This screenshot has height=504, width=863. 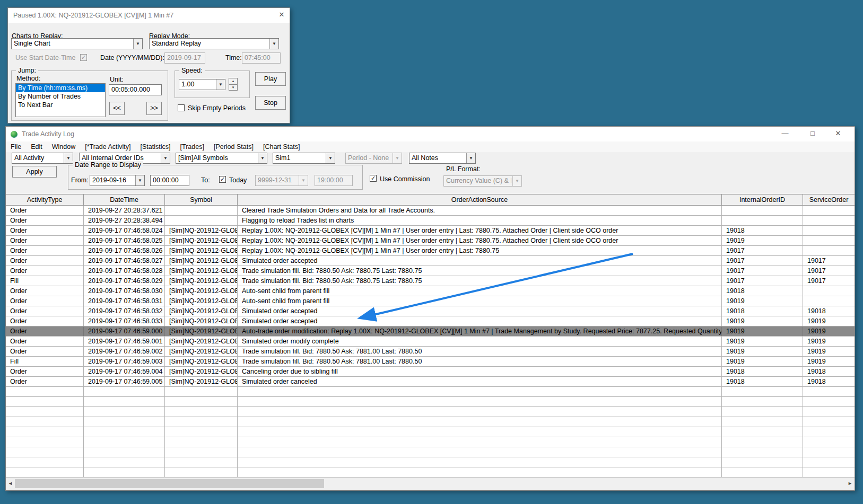 What do you see at coordinates (281, 147) in the screenshot?
I see `menu-item: [Chart Stats]` at bounding box center [281, 147].